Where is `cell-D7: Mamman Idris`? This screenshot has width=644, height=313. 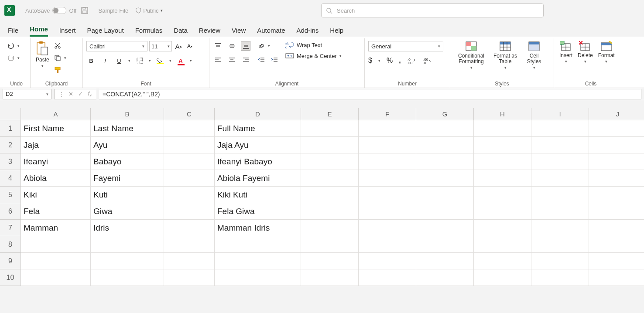
cell-D7: Mamman Idris is located at coordinates (258, 228).